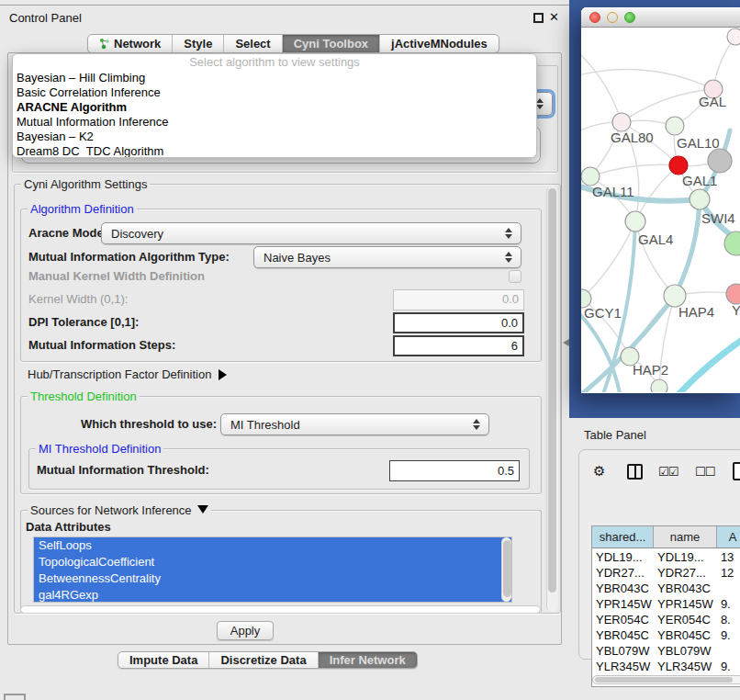 This screenshot has width=740, height=700. I want to click on minimize-button, so click(612, 17).